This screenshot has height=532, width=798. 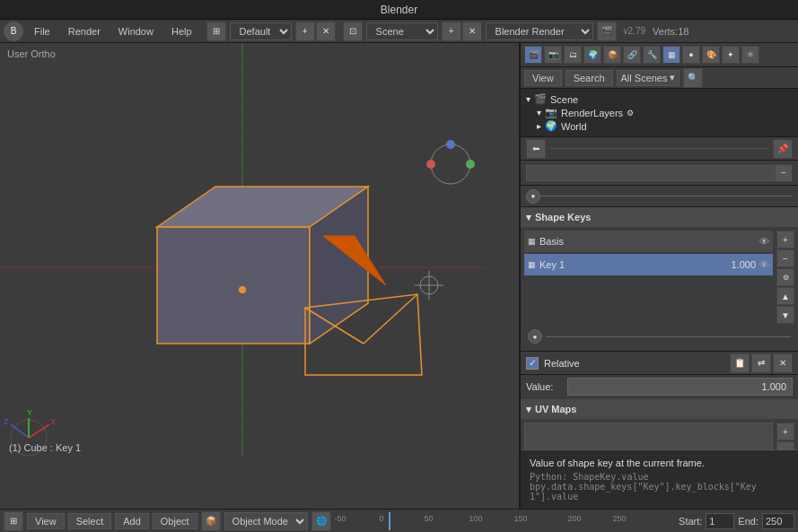 What do you see at coordinates (711, 55) in the screenshot?
I see `prop-tab-texture: 🎨` at bounding box center [711, 55].